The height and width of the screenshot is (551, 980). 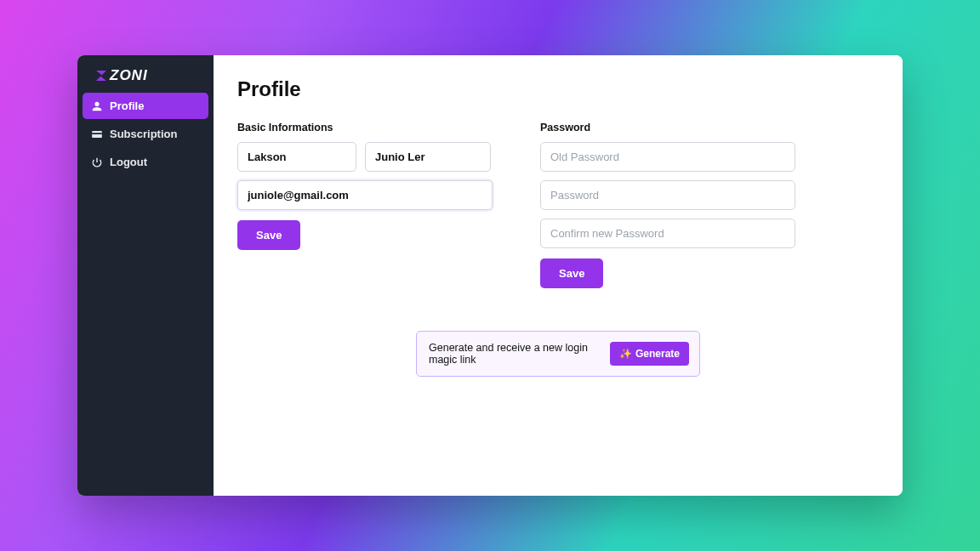 What do you see at coordinates (365, 156) in the screenshot?
I see `name-row` at bounding box center [365, 156].